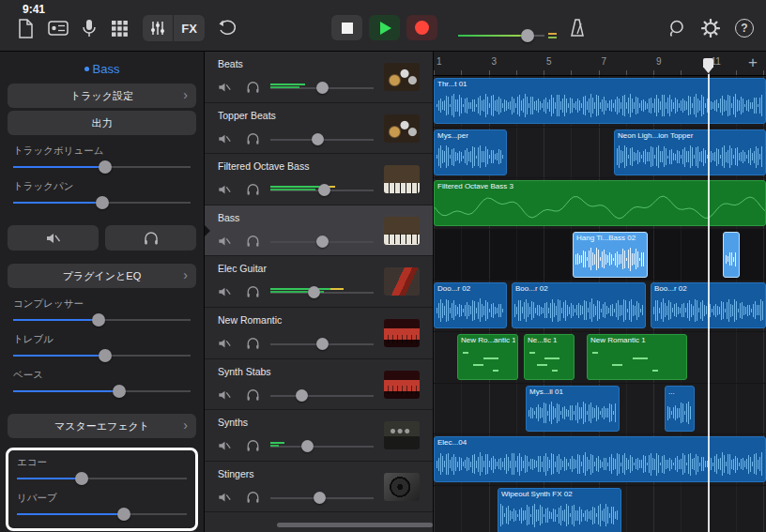 This screenshot has width=766, height=532. What do you see at coordinates (319, 488) in the screenshot?
I see `track-row: Stingers` at bounding box center [319, 488].